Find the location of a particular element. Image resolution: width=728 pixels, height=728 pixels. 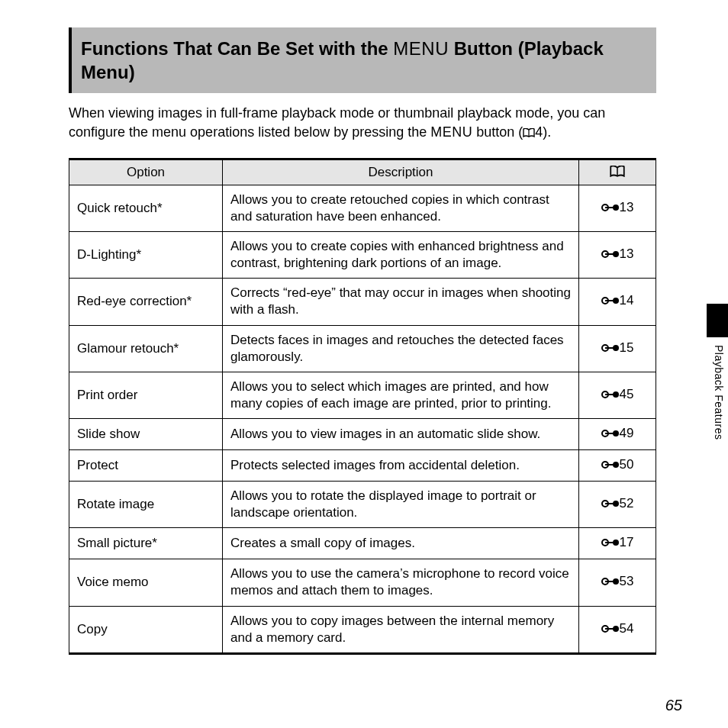

cell-reference: 50 is located at coordinates (618, 465).